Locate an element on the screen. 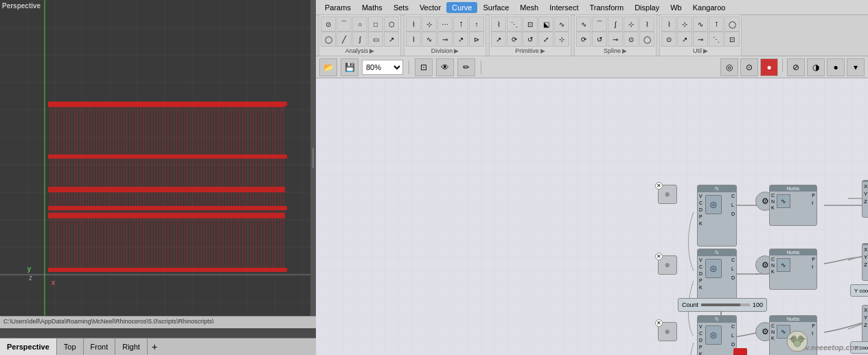 The image size is (868, 355). viewport-resize-handle is located at coordinates (313, 158).